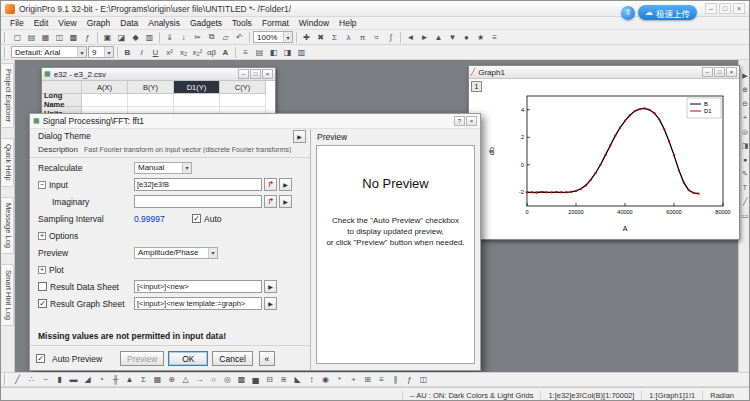 Image resolution: width=750 pixels, height=401 pixels. Describe the element at coordinates (286, 202) in the screenshot. I see `imaginary-flyout-button: ▶` at that location.